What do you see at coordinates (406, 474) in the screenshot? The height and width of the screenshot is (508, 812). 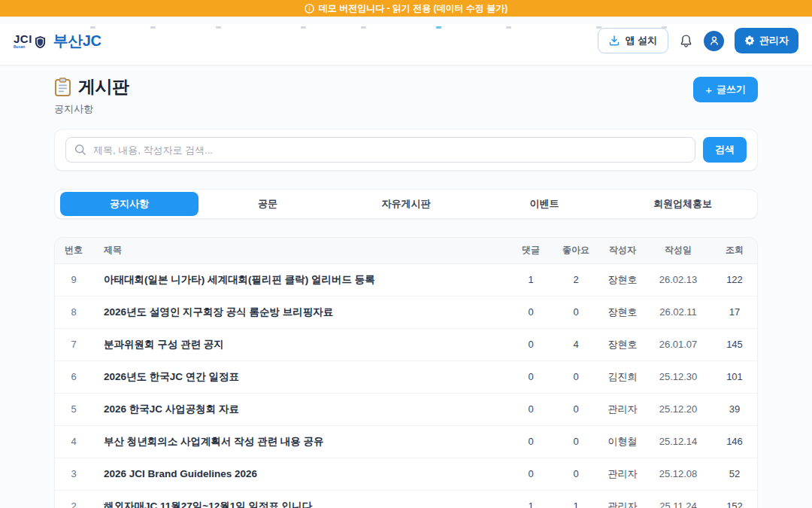 I see `table-row: 32026 JCI Brand Guidelines 202600관리자25.1…` at bounding box center [406, 474].